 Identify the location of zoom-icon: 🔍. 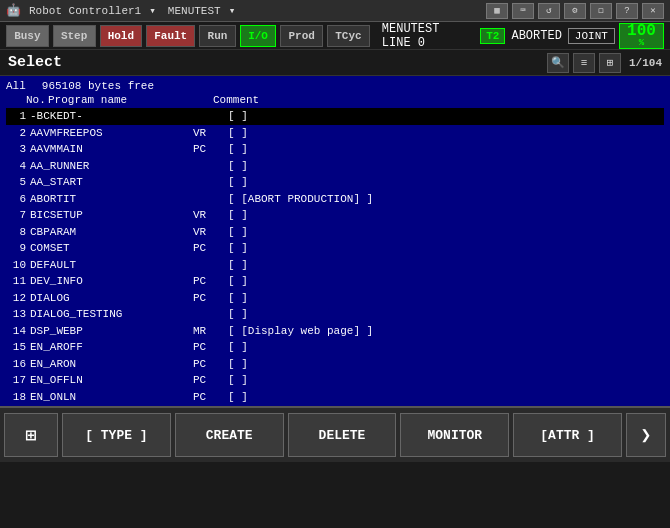
(558, 63).